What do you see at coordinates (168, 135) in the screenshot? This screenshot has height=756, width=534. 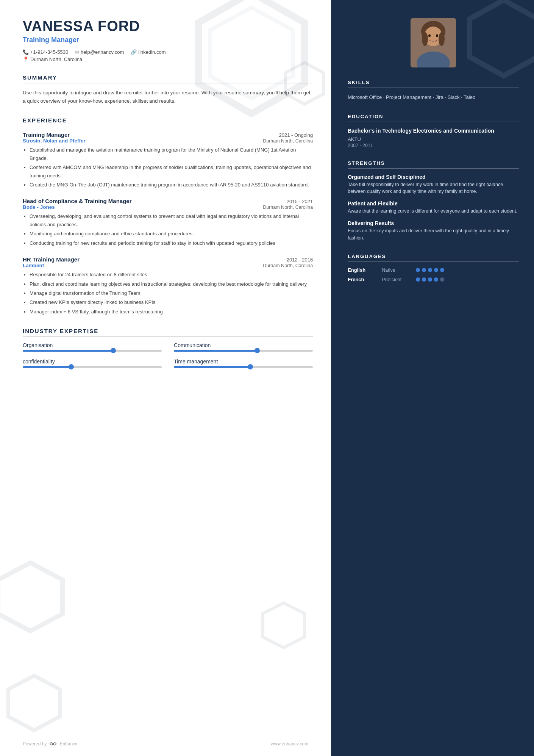 I see `exp-header-1: Training Manager 2021 - Ongoing` at bounding box center [168, 135].